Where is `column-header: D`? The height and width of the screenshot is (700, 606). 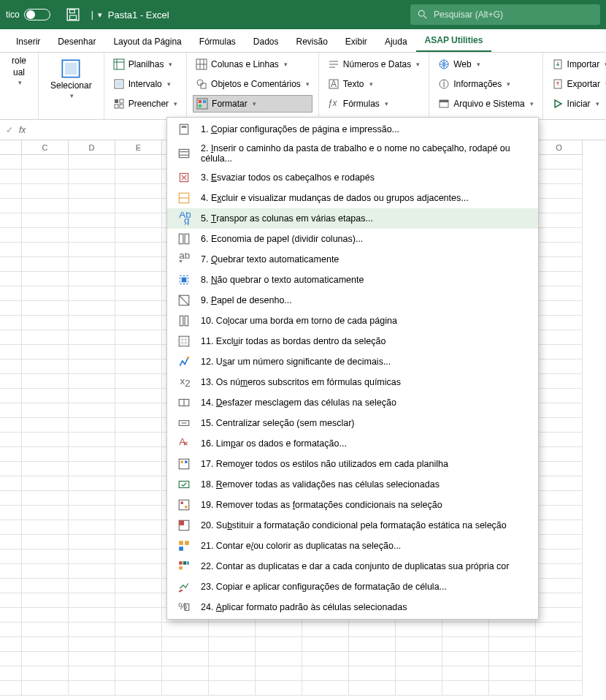
column-header: D is located at coordinates (92, 148).